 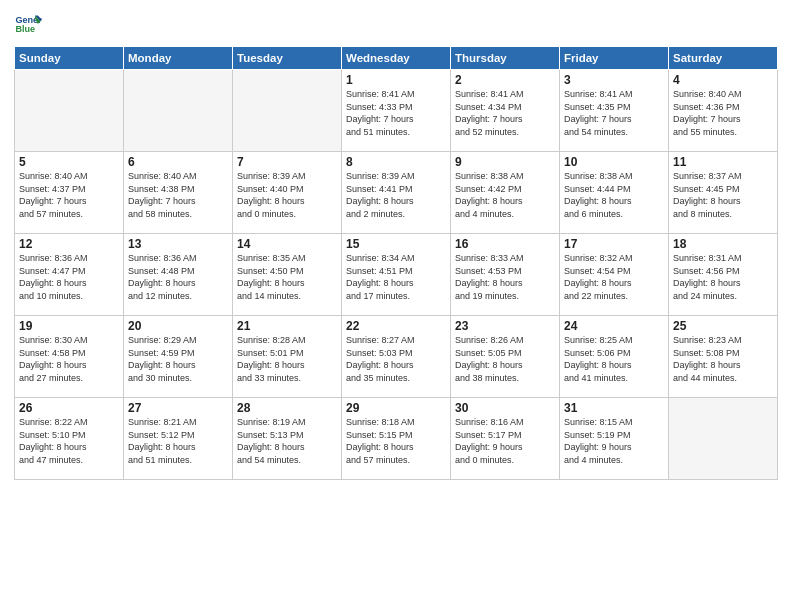 I want to click on day-cell: 23Sunrise: 8:26 AM Sunset: 5:05 PM Dayli…, so click(x=506, y=357).